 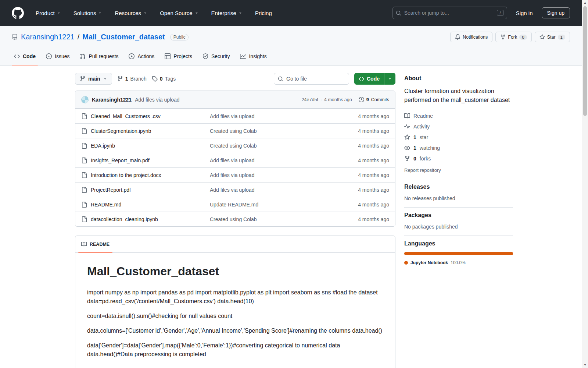 I want to click on language-legend-item: Jupyter Notebook 100.0%, so click(x=459, y=263).